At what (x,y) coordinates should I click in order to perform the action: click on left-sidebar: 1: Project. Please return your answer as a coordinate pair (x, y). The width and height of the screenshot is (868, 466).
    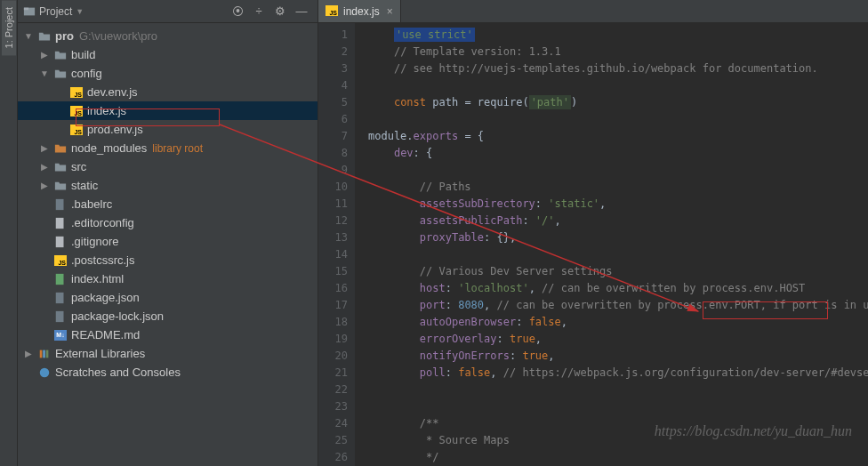
    Looking at the image, I should click on (9, 233).